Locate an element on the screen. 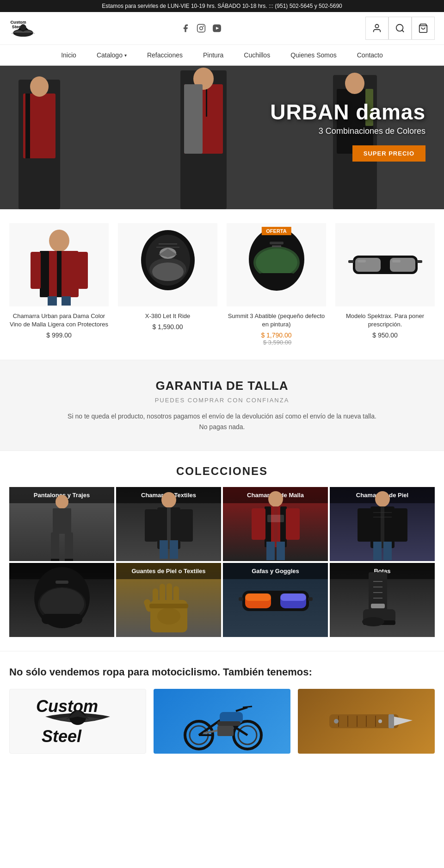 This screenshot has height=868, width=444. facebook-icon is located at coordinates (185, 28).